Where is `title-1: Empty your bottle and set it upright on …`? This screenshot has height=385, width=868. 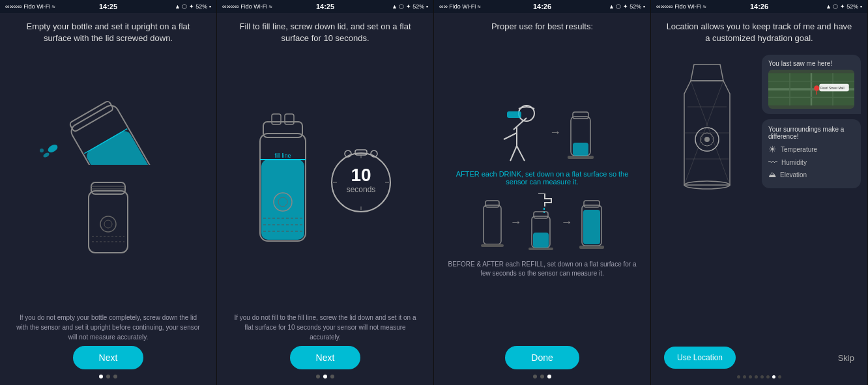 title-1: Empty your bottle and set it upright on … is located at coordinates (108, 31).